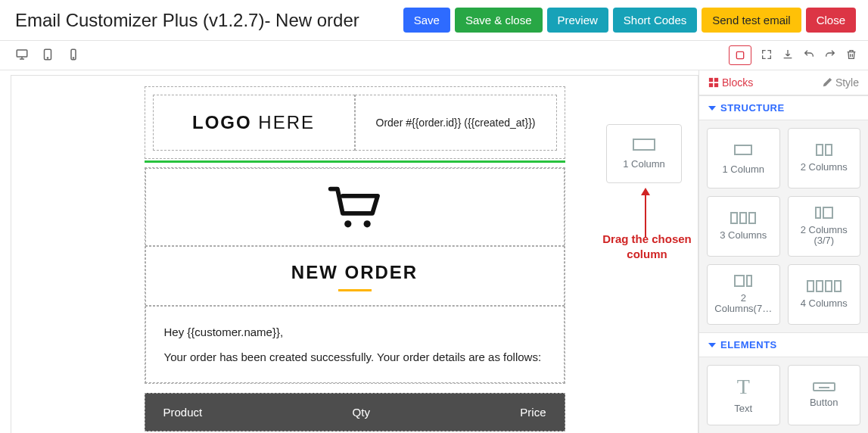  Describe the element at coordinates (355, 357) in the screenshot. I see `body-text: Your order has been created successfully…` at that location.